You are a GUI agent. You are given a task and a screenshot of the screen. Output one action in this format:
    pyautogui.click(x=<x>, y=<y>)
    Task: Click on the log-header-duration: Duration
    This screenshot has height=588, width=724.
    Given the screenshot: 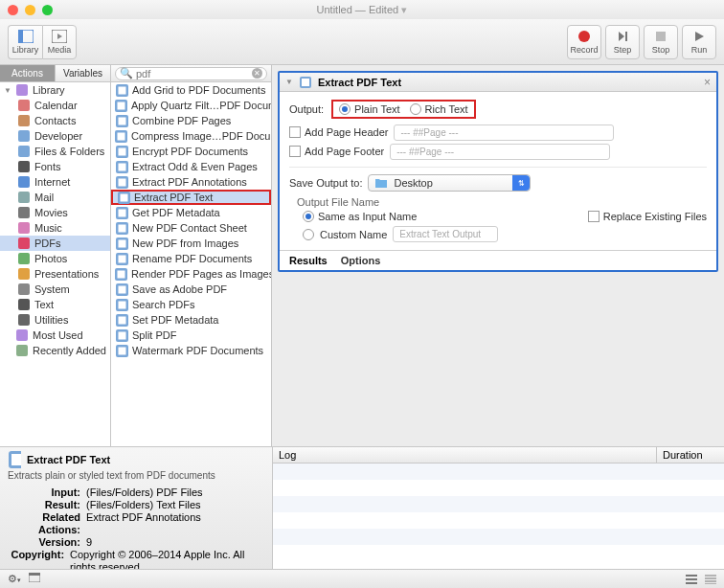 What is the action you would take?
    pyautogui.click(x=690, y=455)
    